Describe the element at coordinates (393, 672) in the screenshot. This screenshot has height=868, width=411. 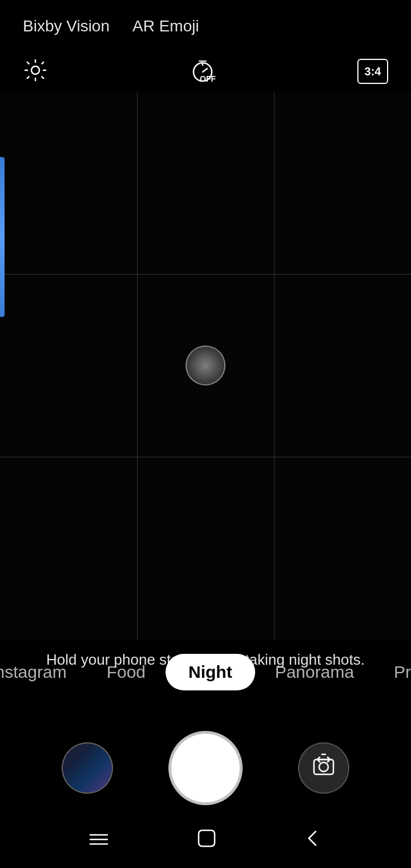
I see `mode-pro: Pro` at that location.